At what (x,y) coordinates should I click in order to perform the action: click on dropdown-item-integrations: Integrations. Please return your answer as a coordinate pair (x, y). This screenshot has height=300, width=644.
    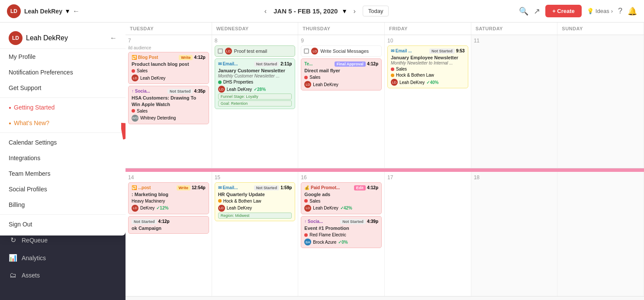
    Looking at the image, I should click on (63, 158).